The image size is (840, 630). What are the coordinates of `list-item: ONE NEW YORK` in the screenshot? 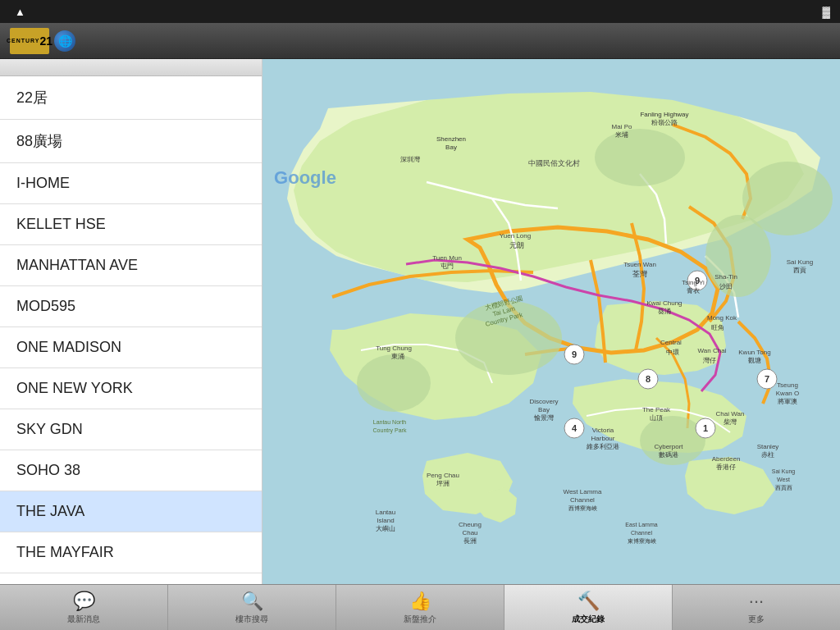 It's located at (131, 389).